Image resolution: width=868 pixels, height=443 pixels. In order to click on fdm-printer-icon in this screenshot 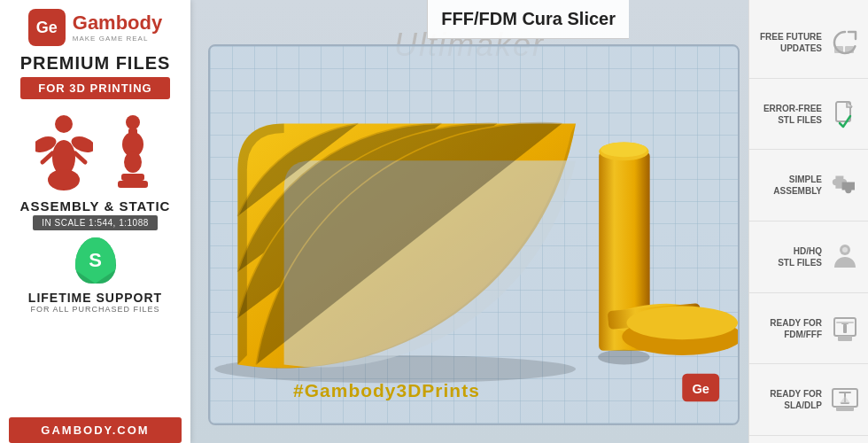, I will do `click(845, 329)`.